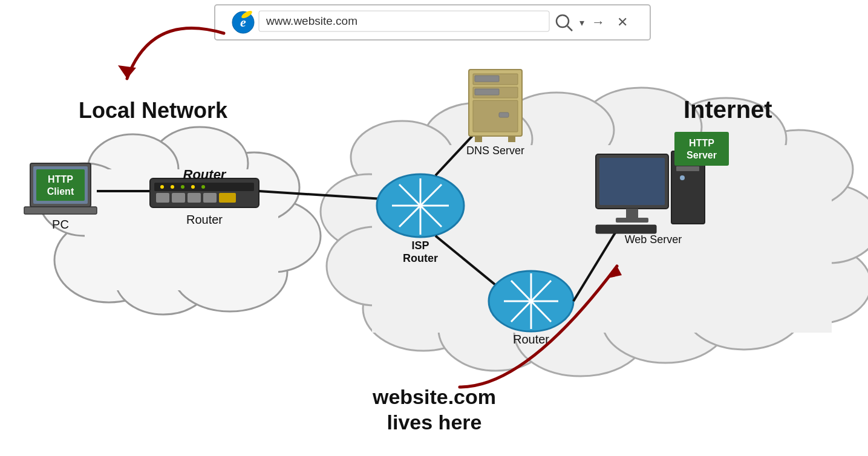 The image size is (868, 456). Describe the element at coordinates (653, 239) in the screenshot. I see `web-server-label: Web Server` at that location.